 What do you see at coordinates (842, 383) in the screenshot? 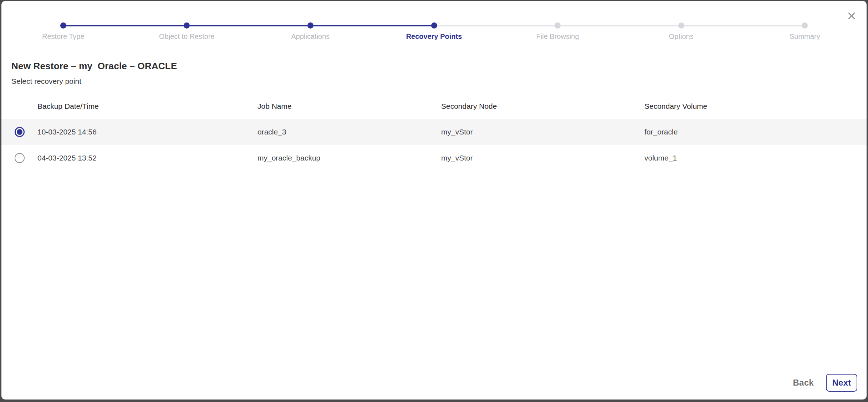
I see `next-button: Next` at bounding box center [842, 383].